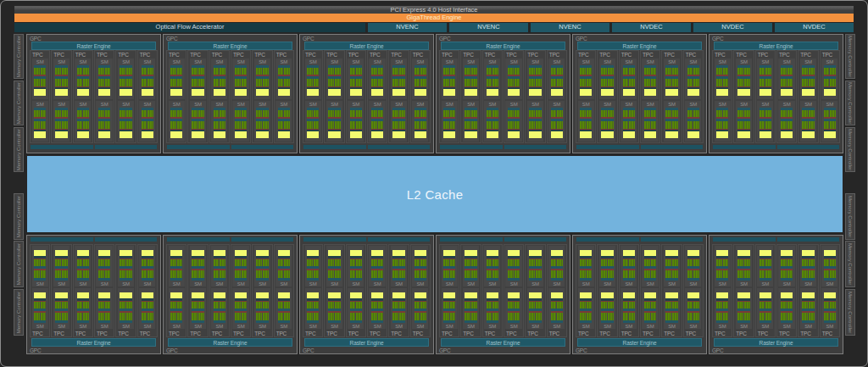 This screenshot has height=367, width=868. Describe the element at coordinates (776, 291) in the screenshot. I see `tpc-row: TPCSMSMTPCSMSMTPCSMSMTPCSMSMTPCSMSMTPCSM…` at that location.